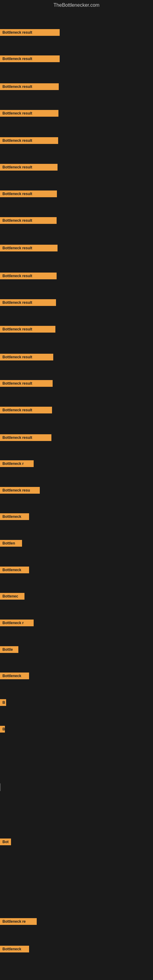 The height and width of the screenshot is (980, 153). What do you see at coordinates (14, 517) in the screenshot?
I see `bar-item-18: Bottleneck` at bounding box center [14, 517].